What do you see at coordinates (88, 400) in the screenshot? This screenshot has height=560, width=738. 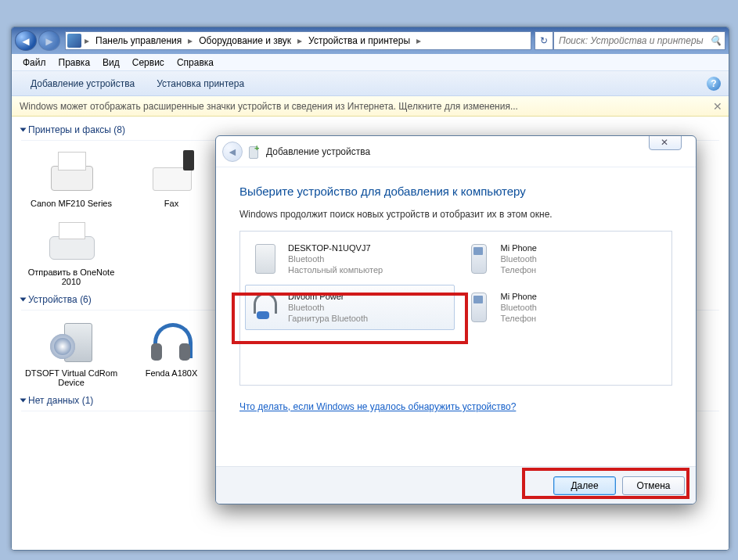 I see `group-count: (1)` at bounding box center [88, 400].